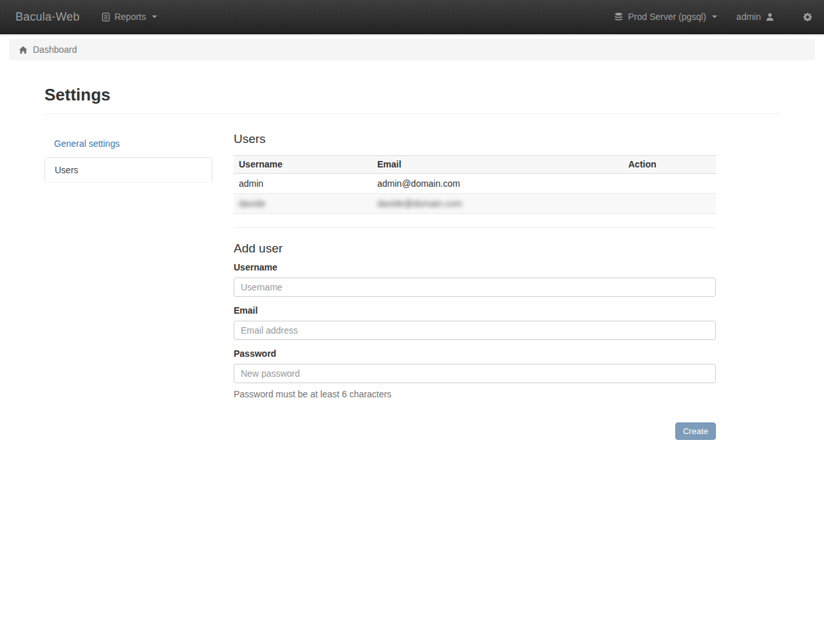 This screenshot has width=824, height=644. I want to click on nav-server-label: Prod Server (pgsql), so click(667, 17).